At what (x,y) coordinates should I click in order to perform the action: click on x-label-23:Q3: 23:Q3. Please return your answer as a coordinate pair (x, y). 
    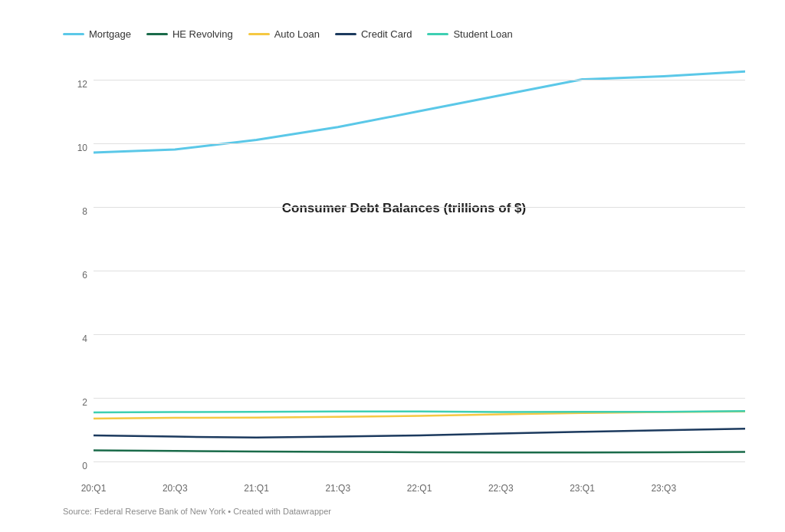
    Looking at the image, I should click on (664, 488).